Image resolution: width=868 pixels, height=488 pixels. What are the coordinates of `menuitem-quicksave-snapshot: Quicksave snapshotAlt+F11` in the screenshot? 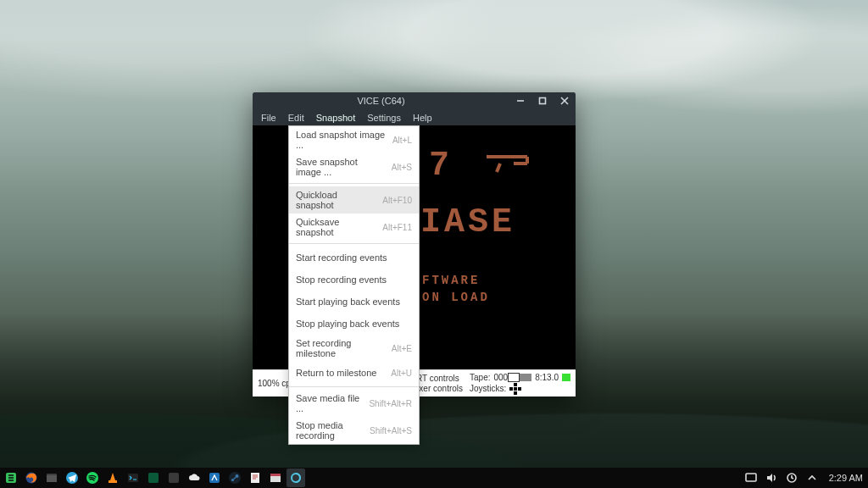 It's located at (354, 227).